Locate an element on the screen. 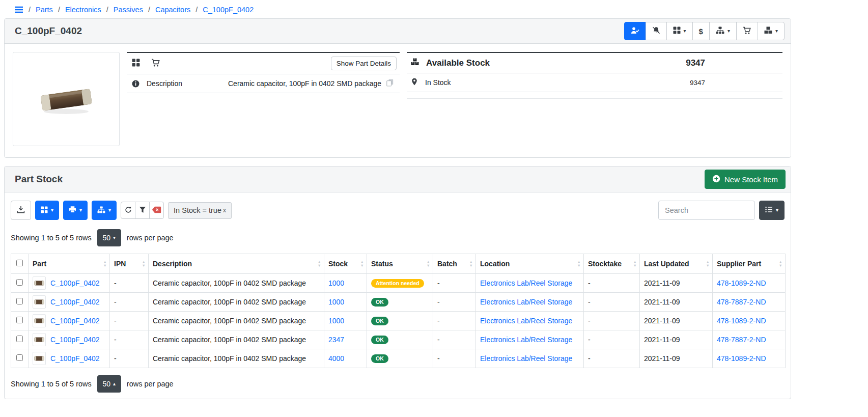 This screenshot has width=868, height=417. column-header-last-updated: Last Updated▲▼ is located at coordinates (676, 264).